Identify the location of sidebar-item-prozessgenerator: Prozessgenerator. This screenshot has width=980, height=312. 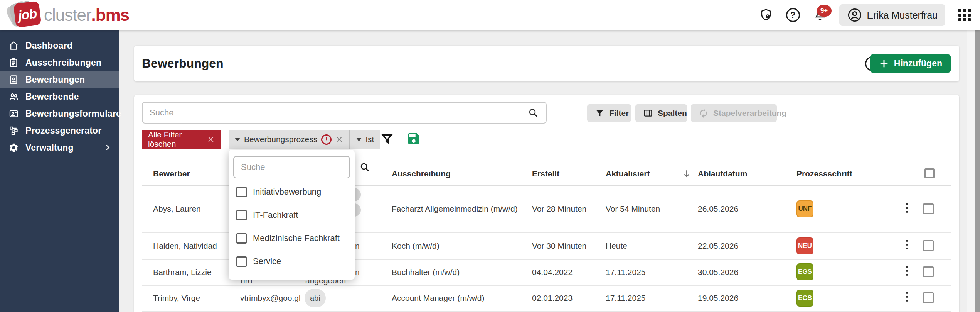
(59, 131).